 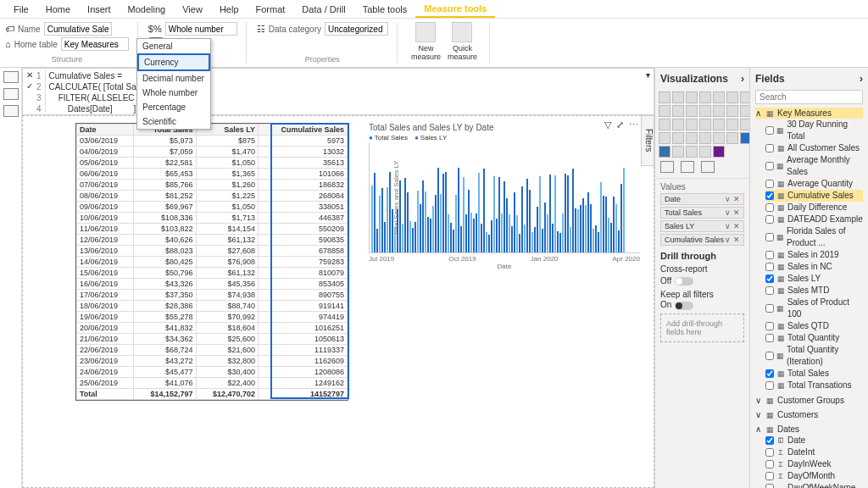 I want to click on collapse-fields-icon: ›, so click(x=861, y=79).